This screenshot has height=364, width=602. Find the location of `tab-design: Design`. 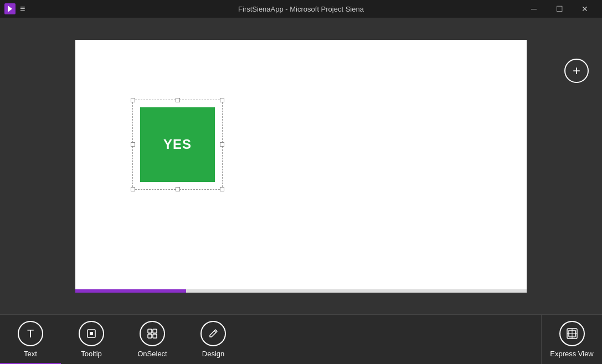

tab-design: Design is located at coordinates (213, 340).